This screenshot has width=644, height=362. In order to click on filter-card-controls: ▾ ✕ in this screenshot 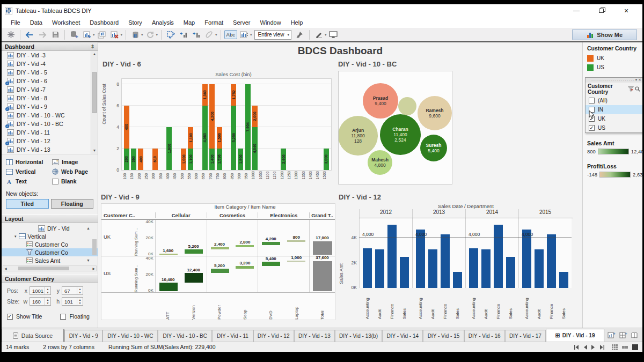, I will do `click(639, 80)`.